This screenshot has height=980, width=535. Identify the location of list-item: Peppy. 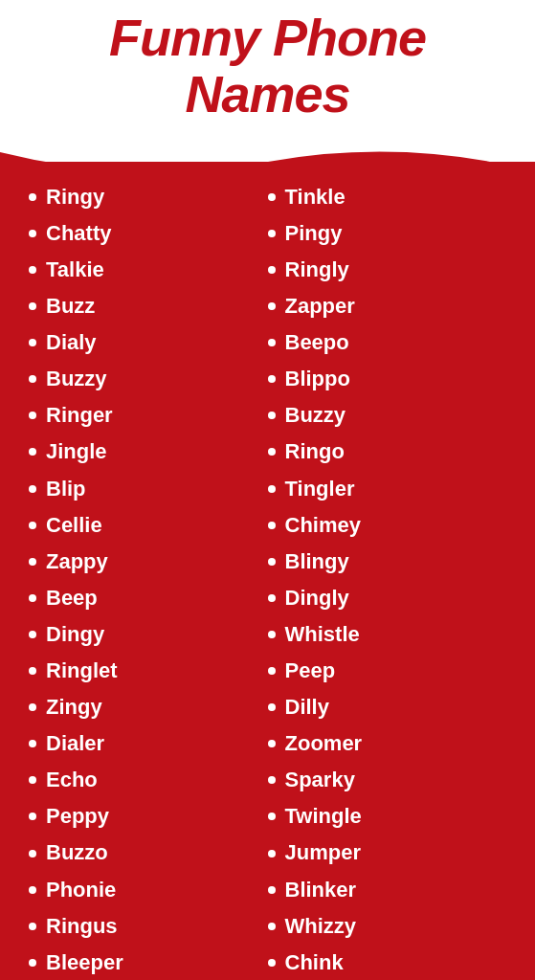
(148, 816).